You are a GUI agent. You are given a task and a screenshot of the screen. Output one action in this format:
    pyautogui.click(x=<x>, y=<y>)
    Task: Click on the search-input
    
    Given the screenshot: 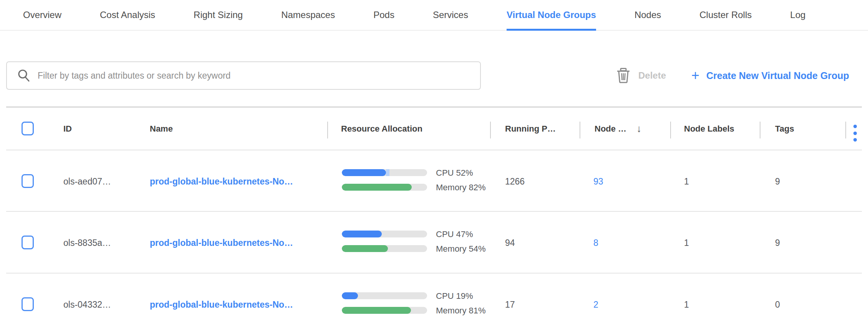 What is the action you would take?
    pyautogui.click(x=249, y=76)
    